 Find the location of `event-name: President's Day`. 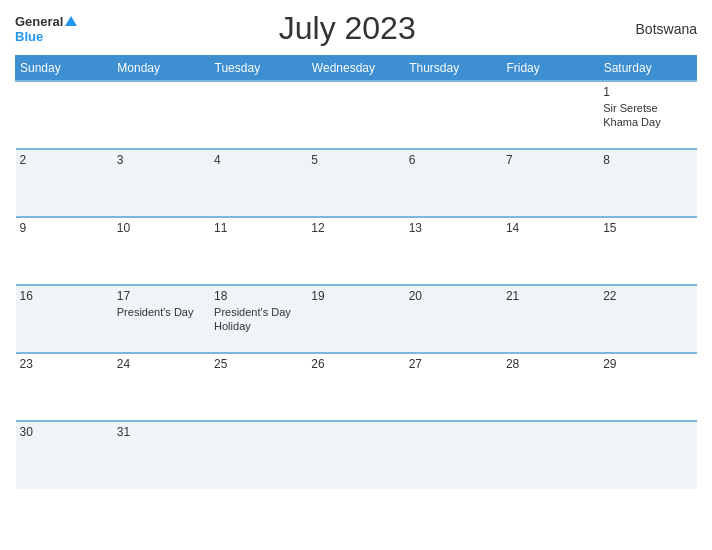

event-name: President's Day is located at coordinates (156, 312).